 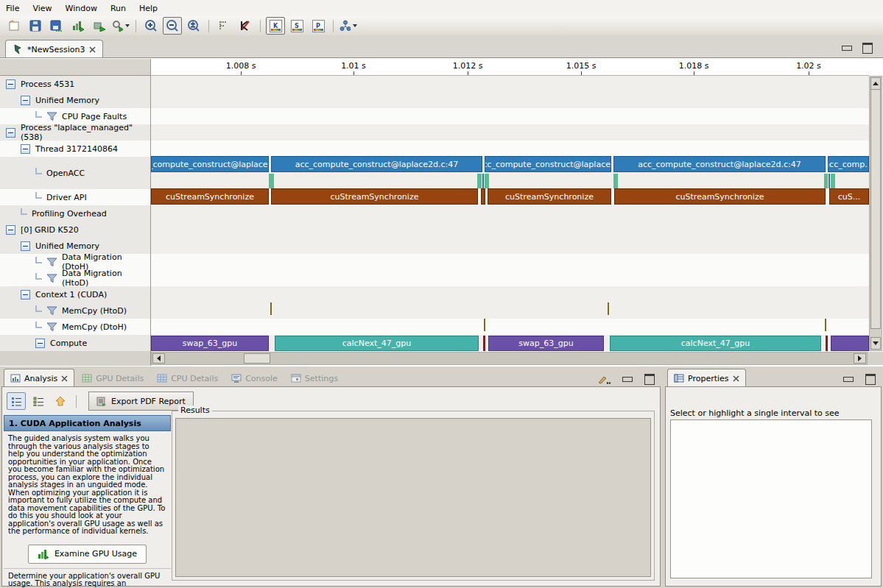 I want to click on tree-row: Profiling Overhead, so click(x=75, y=213).